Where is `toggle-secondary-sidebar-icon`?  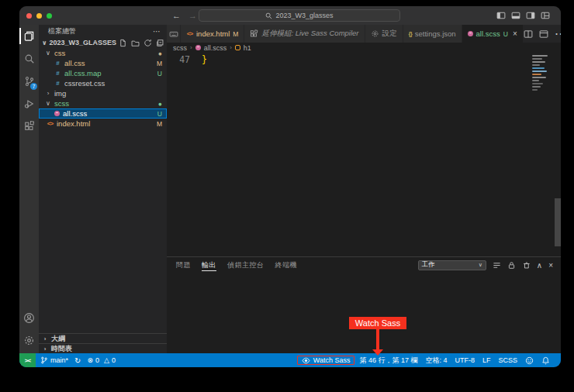
toggle-secondary-sidebar-icon is located at coordinates (531, 15).